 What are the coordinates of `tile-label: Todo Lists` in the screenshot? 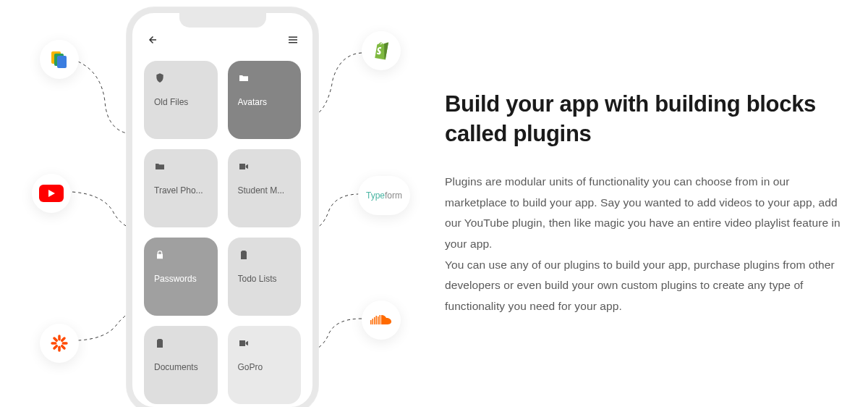 It's located at (265, 279).